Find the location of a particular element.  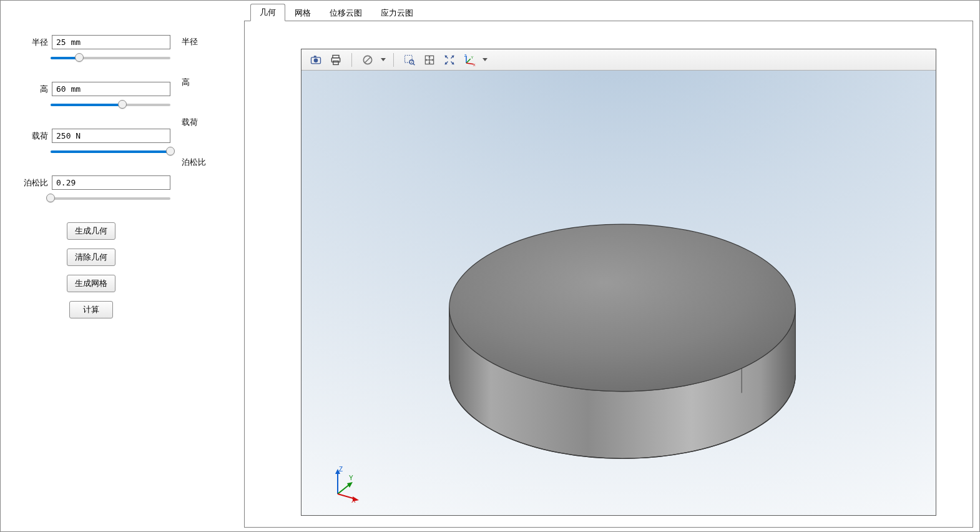

compute-button: 计算 is located at coordinates (91, 310).